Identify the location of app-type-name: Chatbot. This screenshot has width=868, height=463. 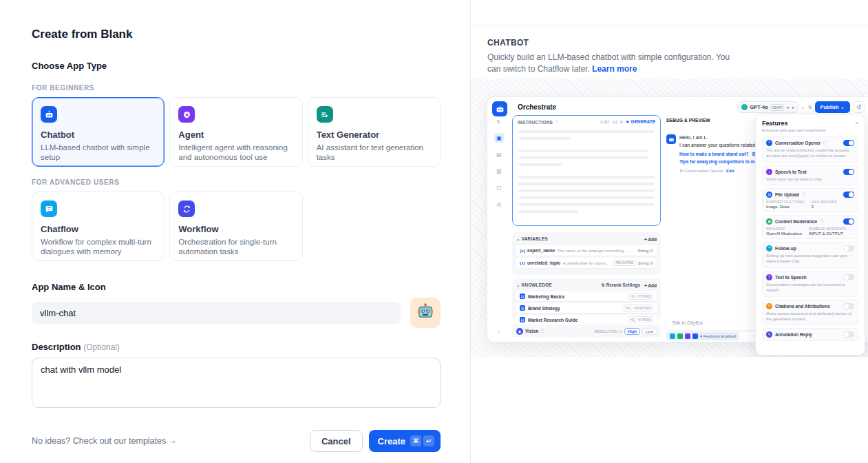
(98, 135).